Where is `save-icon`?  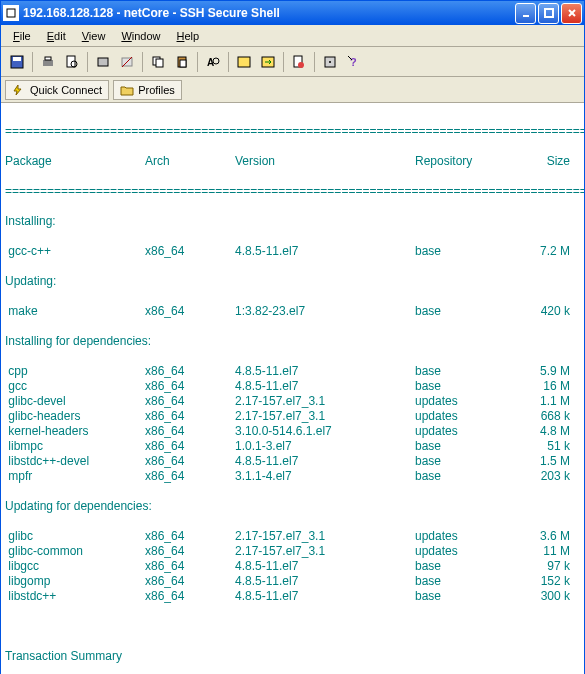 save-icon is located at coordinates (17, 62).